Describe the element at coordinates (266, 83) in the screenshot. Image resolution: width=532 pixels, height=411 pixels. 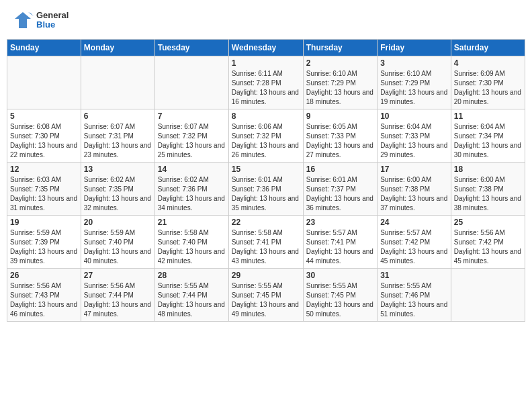
I see `calendar-day-cell: 1Sunrise: 6:11 AM Sunset: 7:28 PM Daylig…` at that location.